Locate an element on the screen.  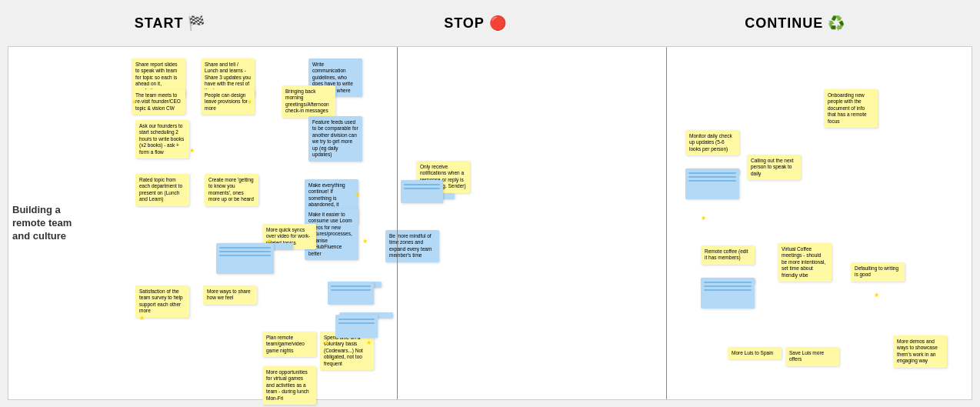
start-section: START 🏁 is located at coordinates (171, 23).